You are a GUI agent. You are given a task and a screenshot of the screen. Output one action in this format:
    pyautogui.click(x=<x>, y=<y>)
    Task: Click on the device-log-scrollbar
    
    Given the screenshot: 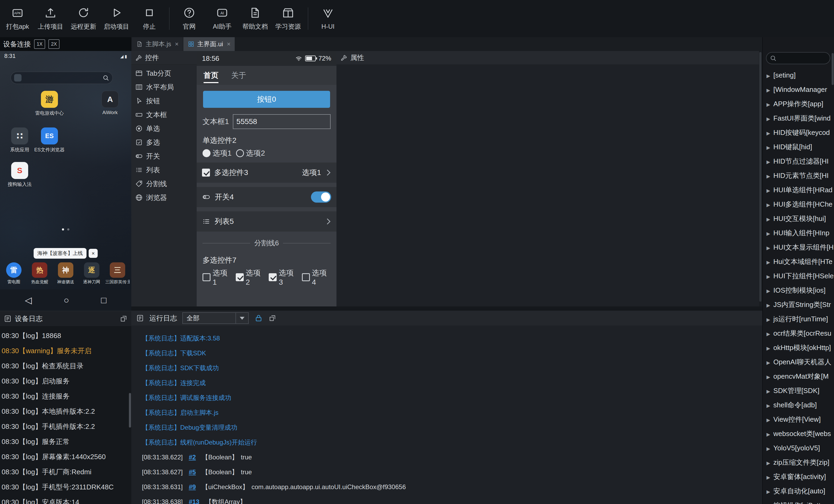 What is the action you would take?
    pyautogui.click(x=130, y=416)
    